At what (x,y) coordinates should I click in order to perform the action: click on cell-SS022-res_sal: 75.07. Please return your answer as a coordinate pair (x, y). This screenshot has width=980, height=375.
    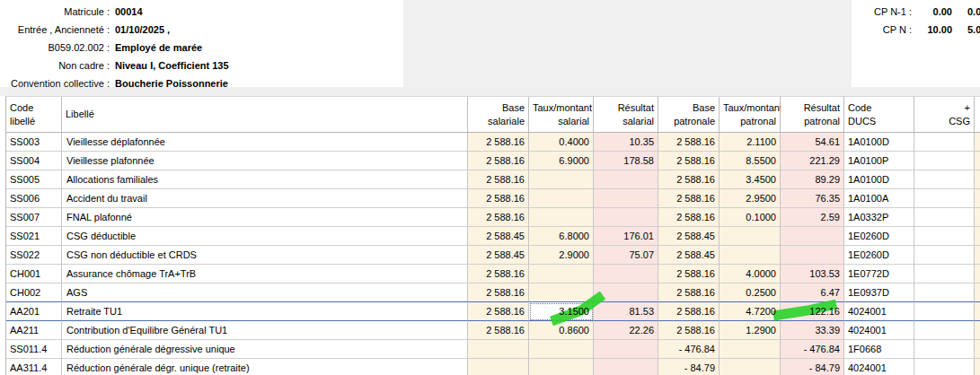
    Looking at the image, I should click on (626, 255).